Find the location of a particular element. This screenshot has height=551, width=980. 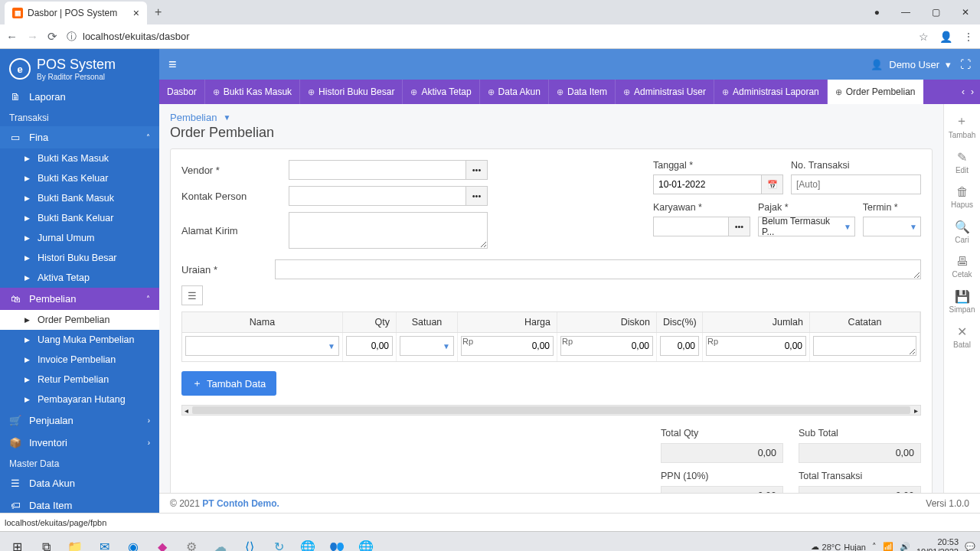

minimize-icon: — is located at coordinates (906, 12).